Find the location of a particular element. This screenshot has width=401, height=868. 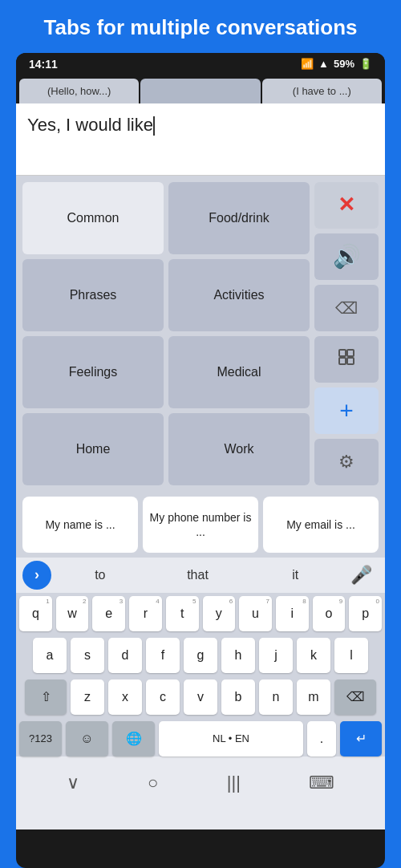

suggest-that: that is located at coordinates (198, 575).